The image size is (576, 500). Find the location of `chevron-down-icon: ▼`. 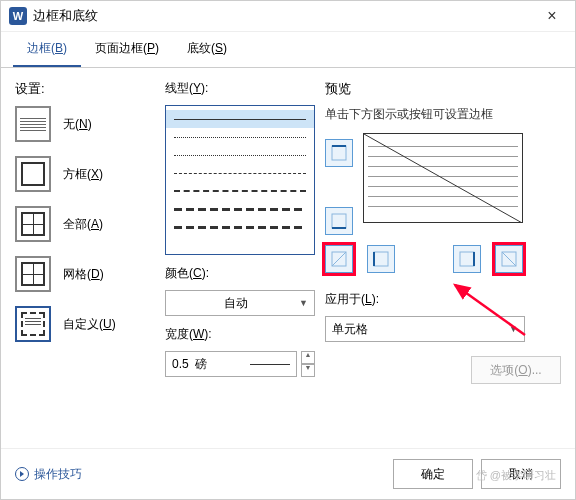

chevron-down-icon: ▼ is located at coordinates (304, 303).